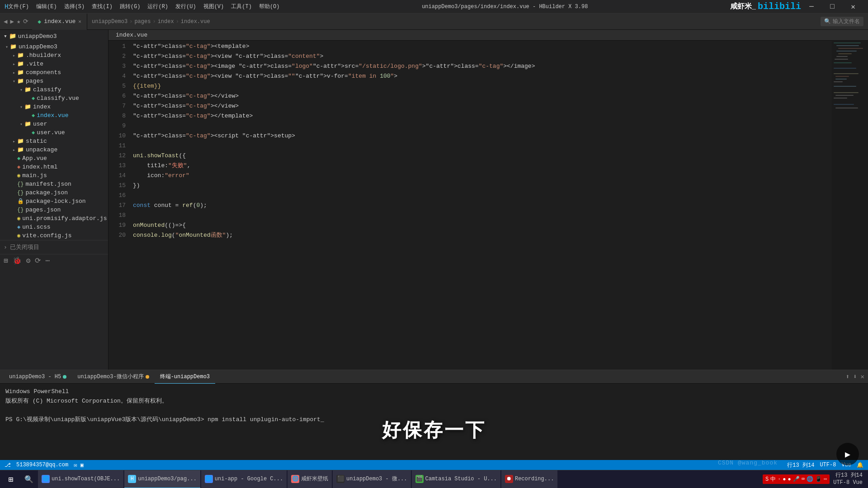  What do you see at coordinates (19, 6) in the screenshot?
I see `menu-file: 文件(F)` at bounding box center [19, 6].